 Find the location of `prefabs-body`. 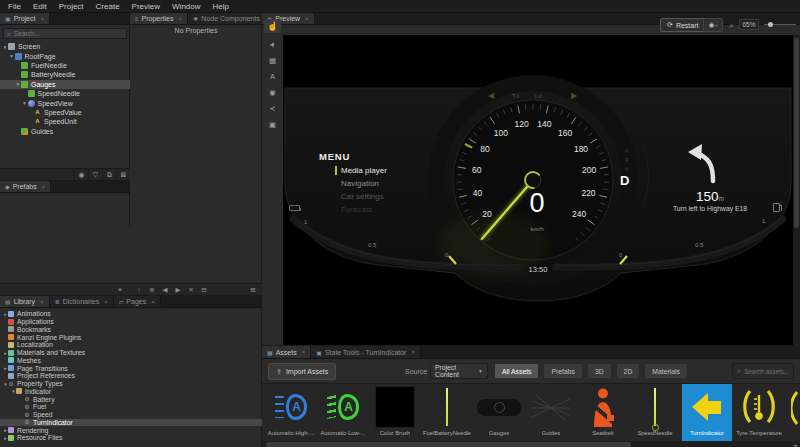

prefabs-body is located at coordinates (65, 254).